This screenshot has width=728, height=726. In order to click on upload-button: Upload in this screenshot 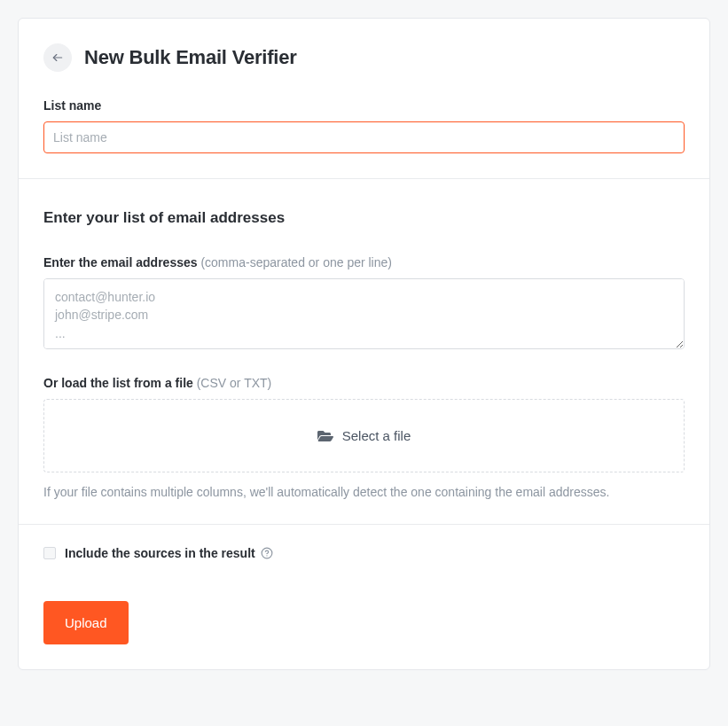, I will do `click(86, 622)`.